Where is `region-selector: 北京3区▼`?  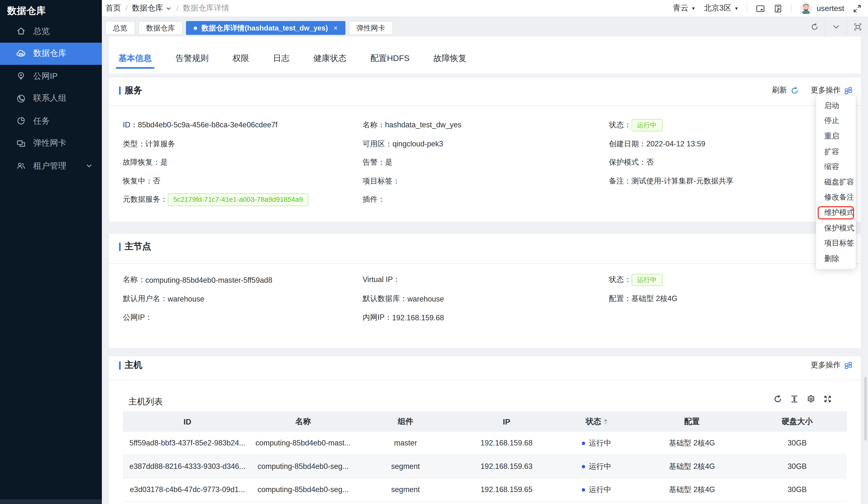
region-selector: 北京3区▼ is located at coordinates (721, 8).